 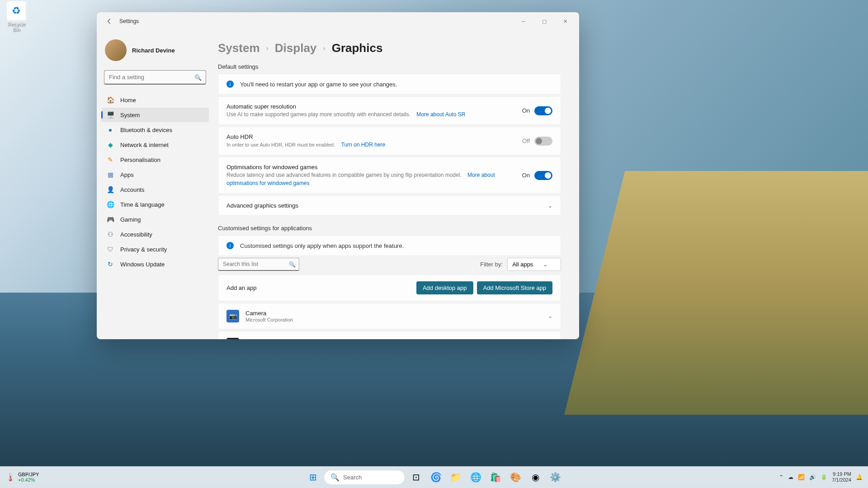 What do you see at coordinates (155, 234) in the screenshot?
I see `nav-item-accessibility: ⚇Accessibility` at bounding box center [155, 234].